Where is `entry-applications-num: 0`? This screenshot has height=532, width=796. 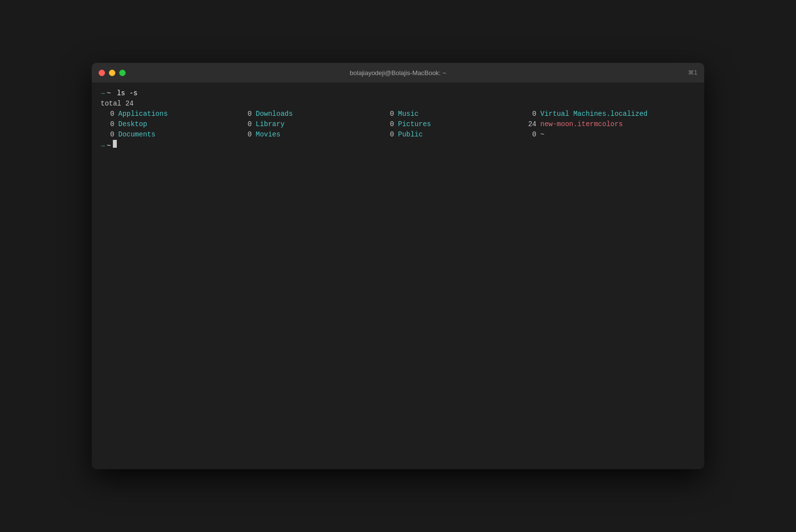 entry-applications-num: 0 is located at coordinates (107, 114).